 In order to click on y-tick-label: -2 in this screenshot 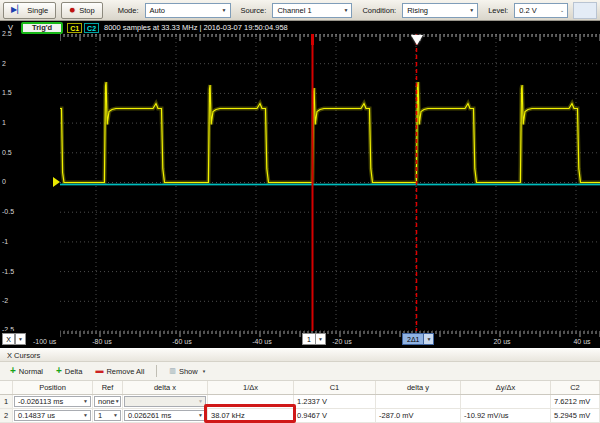, I will do `click(12, 300)`.